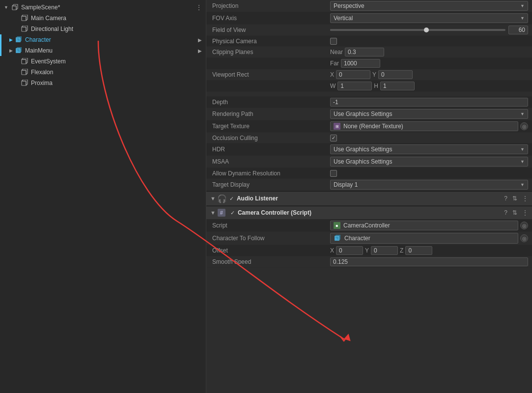 This screenshot has height=393, width=532. I want to click on eventsystem-label: EventSystem, so click(48, 61).